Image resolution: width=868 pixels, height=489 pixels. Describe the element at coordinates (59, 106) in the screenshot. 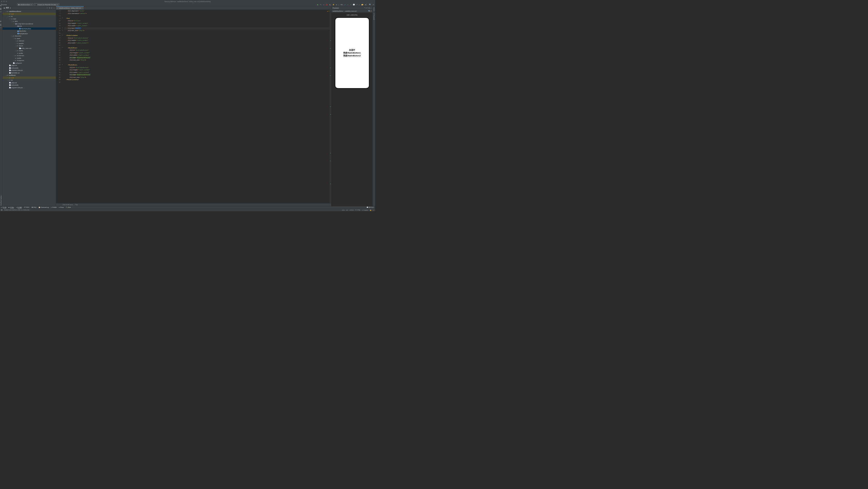

I see `line-number-gutter: 6789101112131415161718192021222324252627…` at that location.